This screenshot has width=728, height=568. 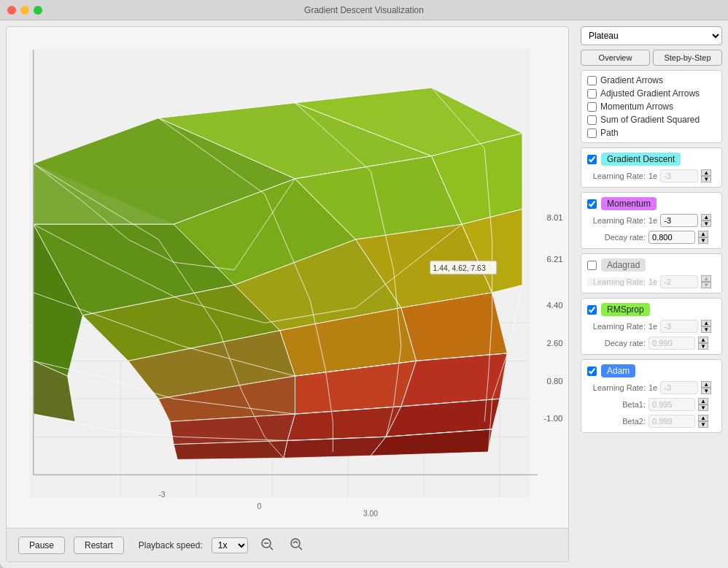 What do you see at coordinates (687, 58) in the screenshot?
I see `tab-step-by-step: Step-by-Step` at bounding box center [687, 58].